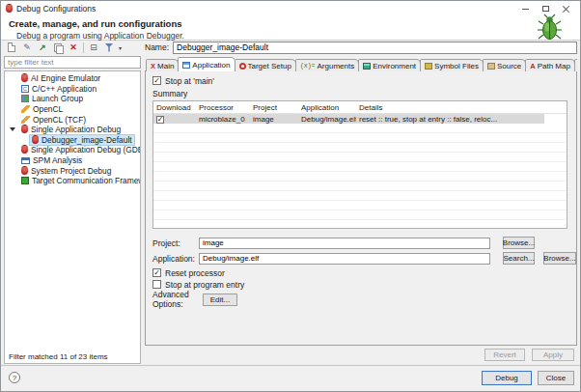 Image resolution: width=581 pixels, height=392 pixels. What do you see at coordinates (429, 66) in the screenshot?
I see `symbol-files-icon` at bounding box center [429, 66].